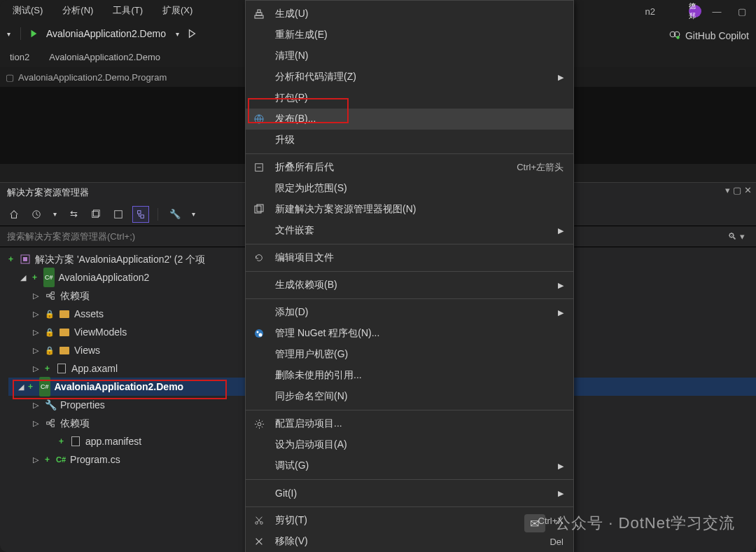 The width and height of the screenshot is (756, 552). I want to click on show-all-icon, so click(118, 214).